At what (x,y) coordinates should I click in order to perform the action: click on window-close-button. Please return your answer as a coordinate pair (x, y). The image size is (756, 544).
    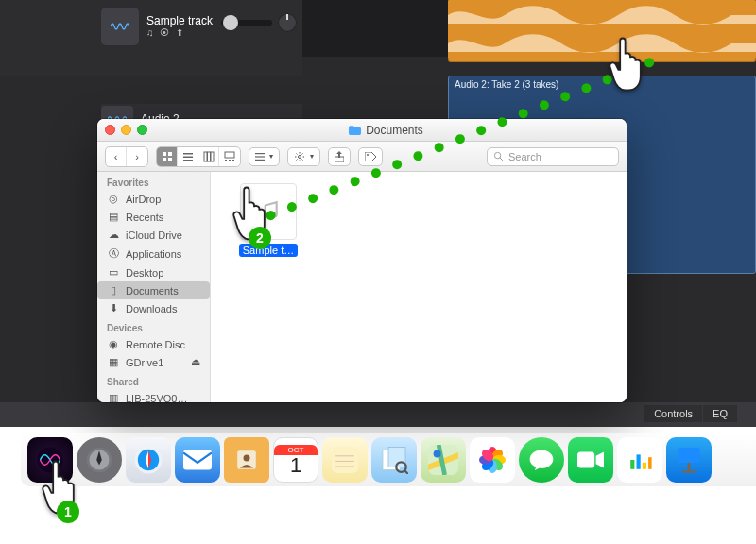
    Looking at the image, I should click on (110, 130).